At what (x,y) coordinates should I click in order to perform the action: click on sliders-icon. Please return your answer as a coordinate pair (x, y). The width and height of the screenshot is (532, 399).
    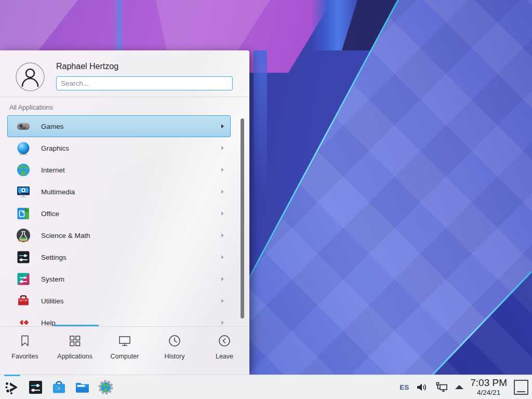
    Looking at the image, I should click on (23, 257).